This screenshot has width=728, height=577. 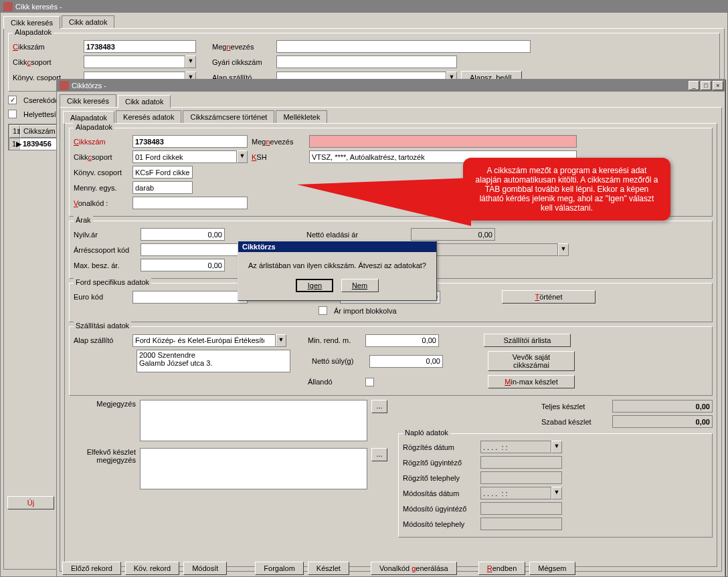 What do you see at coordinates (34, 137) in the screenshot?
I see `grid: 1≣ Cikkszám 1▶ 1839456` at bounding box center [34, 137].